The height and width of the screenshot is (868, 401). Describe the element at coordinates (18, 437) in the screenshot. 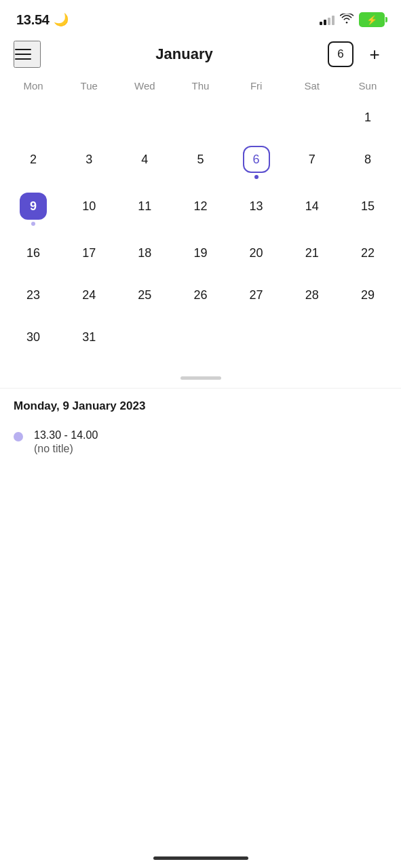

I see `event-color-dot` at that location.